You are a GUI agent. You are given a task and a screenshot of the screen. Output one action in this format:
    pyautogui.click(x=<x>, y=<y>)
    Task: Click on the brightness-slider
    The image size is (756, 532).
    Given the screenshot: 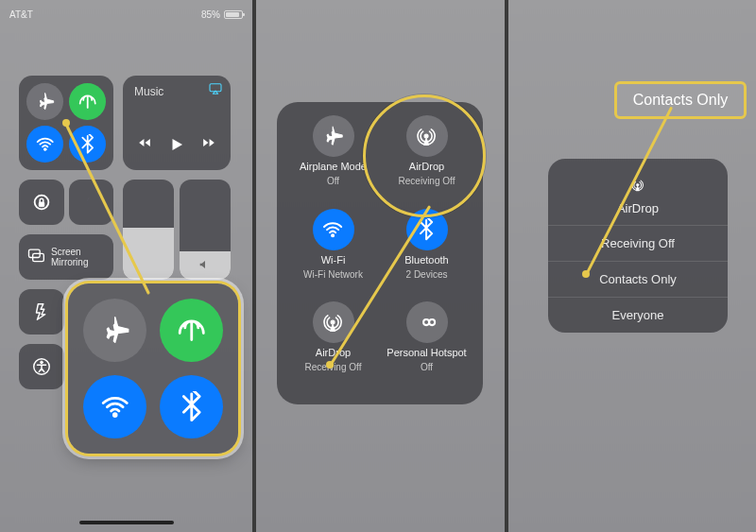 What is the action you would take?
    pyautogui.click(x=148, y=230)
    